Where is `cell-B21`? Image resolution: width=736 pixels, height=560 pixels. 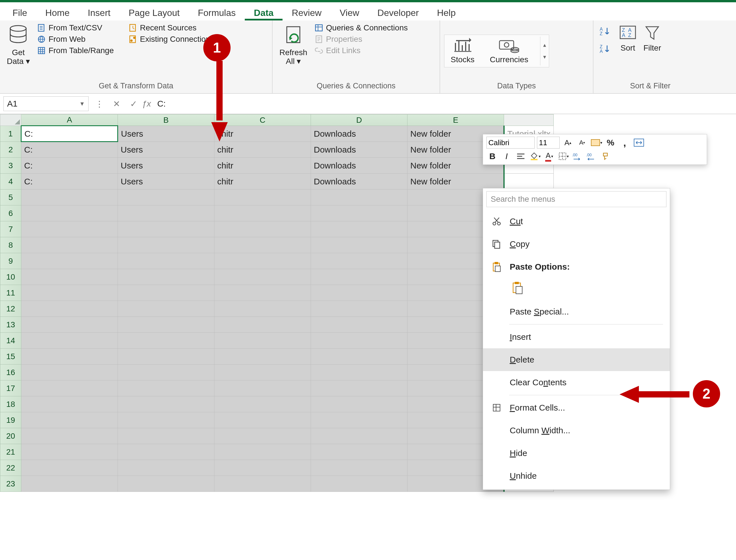 cell-B21 is located at coordinates (166, 452).